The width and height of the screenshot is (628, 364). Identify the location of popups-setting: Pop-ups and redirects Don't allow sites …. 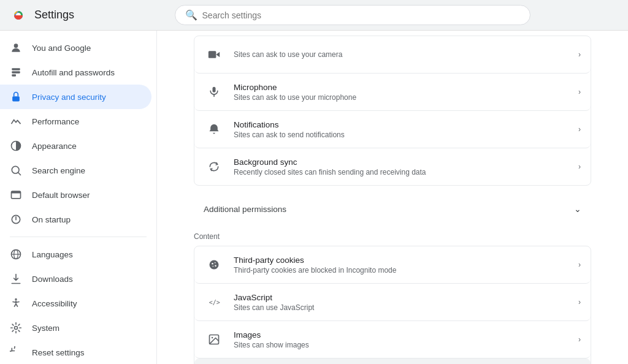
(392, 362).